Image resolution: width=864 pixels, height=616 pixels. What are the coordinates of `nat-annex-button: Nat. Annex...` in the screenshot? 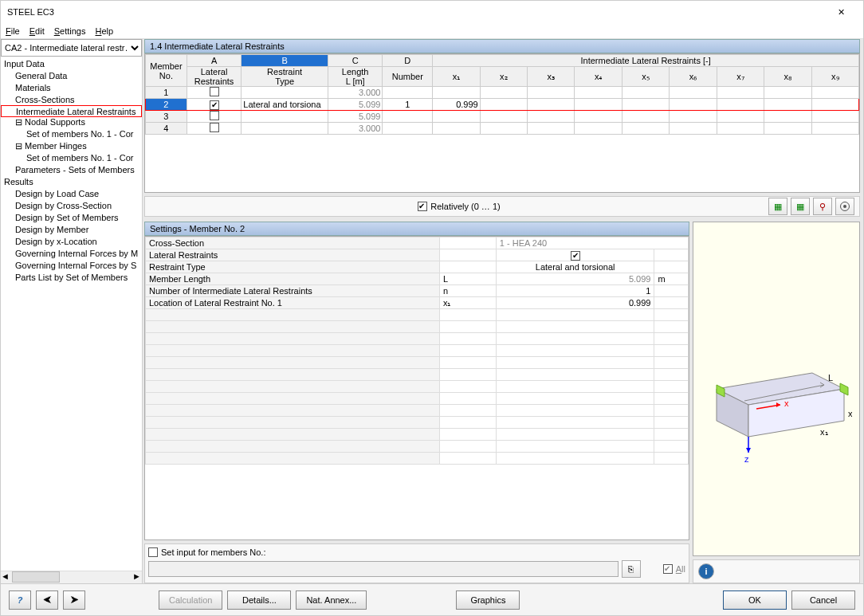 It's located at (332, 600).